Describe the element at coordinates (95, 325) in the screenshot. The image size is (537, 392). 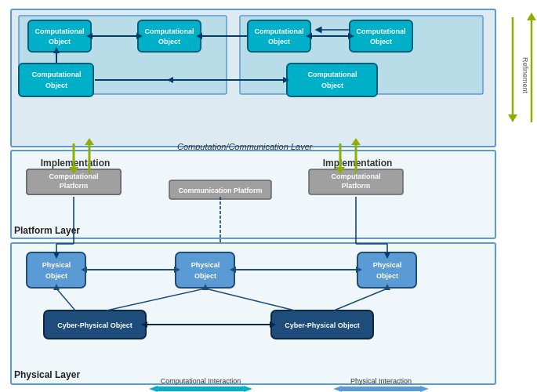
I see `cyber-phys-1: Cyber-Physical Object` at that location.